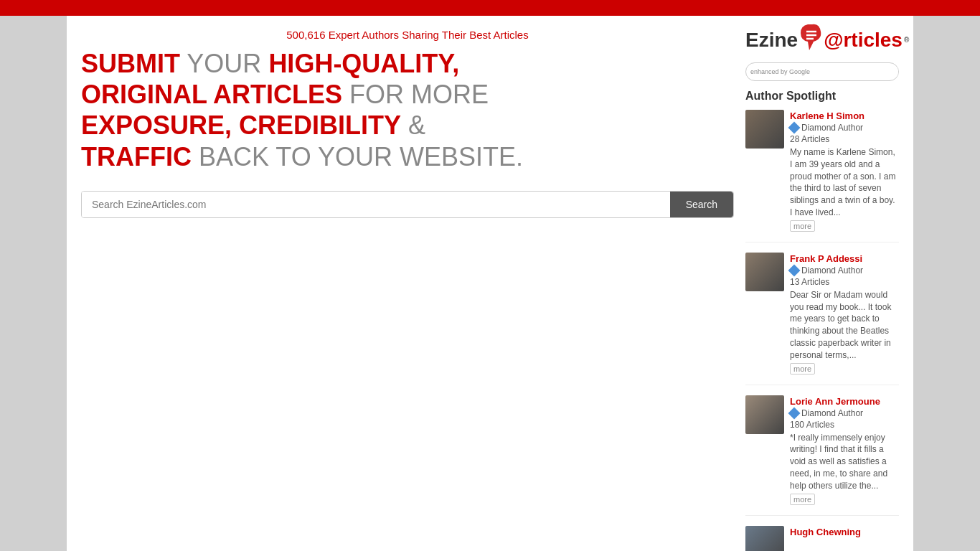 This screenshot has width=980, height=551. I want to click on author-info: Lorie Ann JermouneDiamond Author180 Arti…, so click(844, 451).